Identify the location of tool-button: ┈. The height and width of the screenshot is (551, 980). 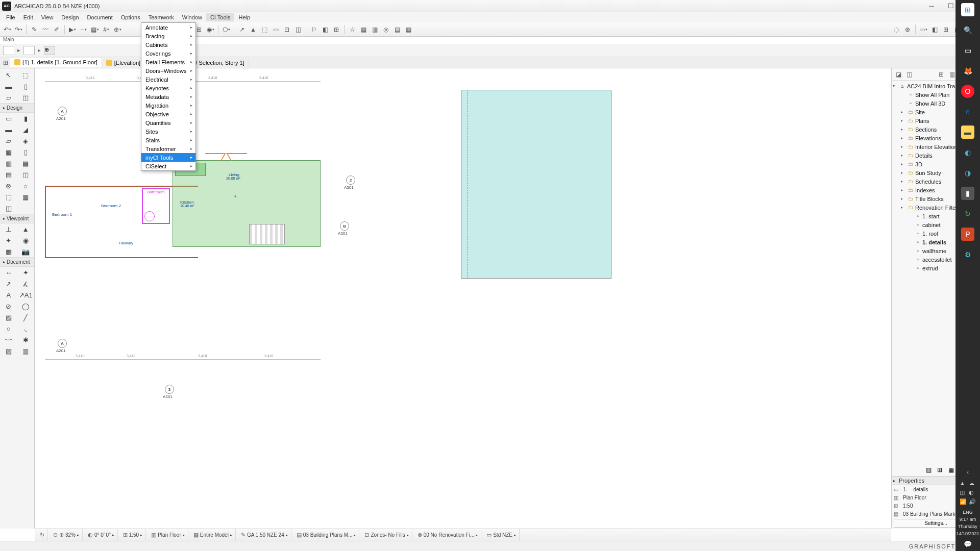
(84, 30).